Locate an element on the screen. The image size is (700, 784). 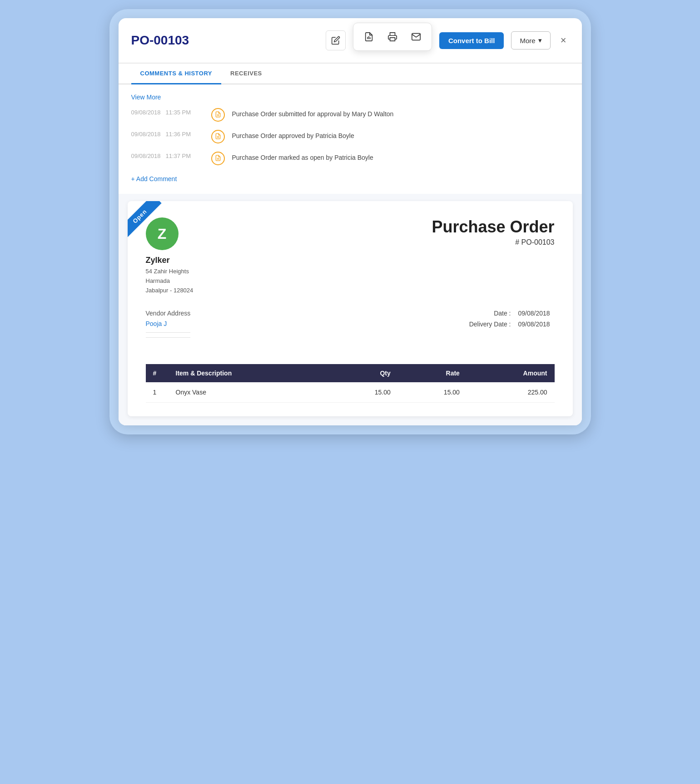
table-row: 1 Onyx Vase 15.00 15.00 225.00 is located at coordinates (350, 392).